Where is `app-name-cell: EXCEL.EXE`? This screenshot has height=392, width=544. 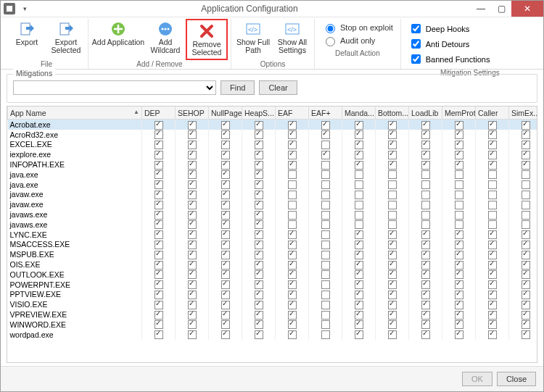 app-name-cell: EXCEL.EXE is located at coordinates (75, 145).